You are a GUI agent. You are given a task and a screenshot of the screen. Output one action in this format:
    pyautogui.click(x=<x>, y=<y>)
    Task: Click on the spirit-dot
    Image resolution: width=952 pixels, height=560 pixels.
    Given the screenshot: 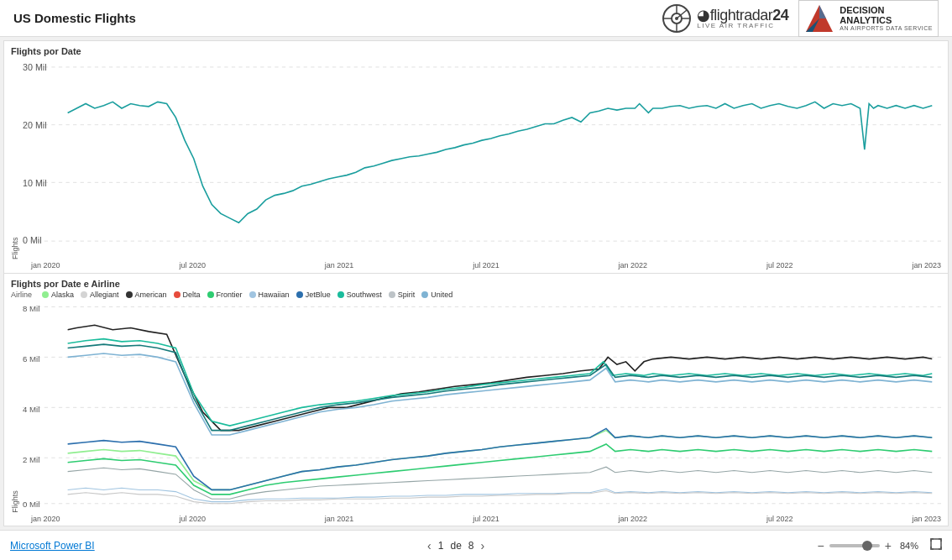 What is the action you would take?
    pyautogui.click(x=392, y=295)
    